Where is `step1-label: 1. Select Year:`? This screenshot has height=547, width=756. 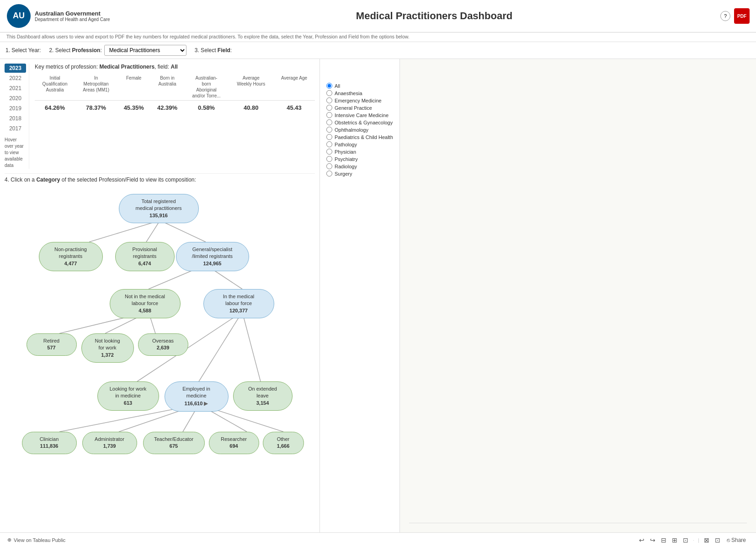 step1-label: 1. Select Year: is located at coordinates (23, 50).